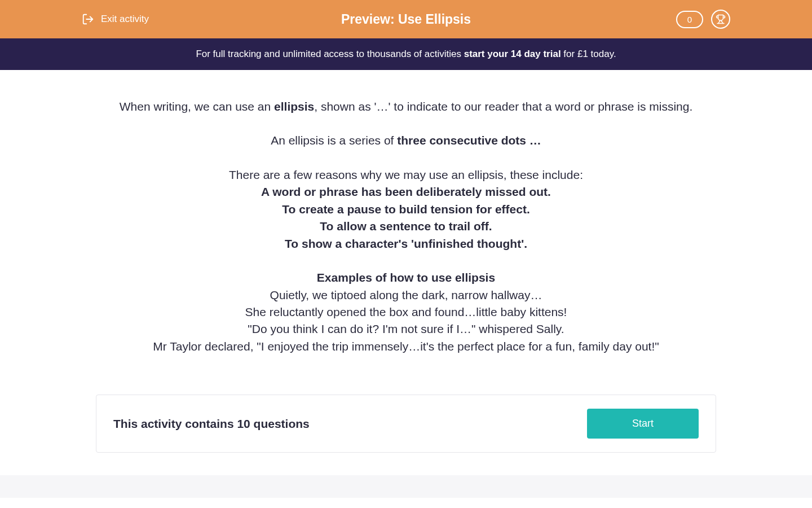 The image size is (812, 508). I want to click on paragraph-2: An ellipsis is a series of three consecu…, so click(406, 141).